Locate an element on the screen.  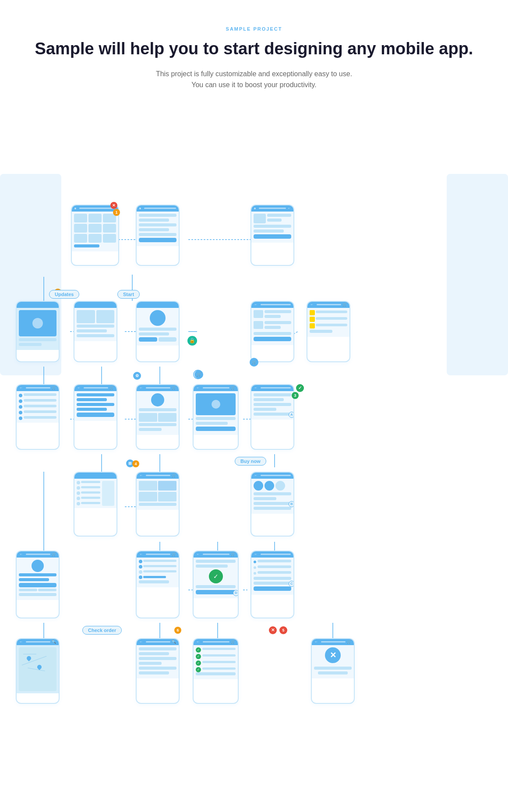
badge-x2: ✕ is located at coordinates (273, 630).